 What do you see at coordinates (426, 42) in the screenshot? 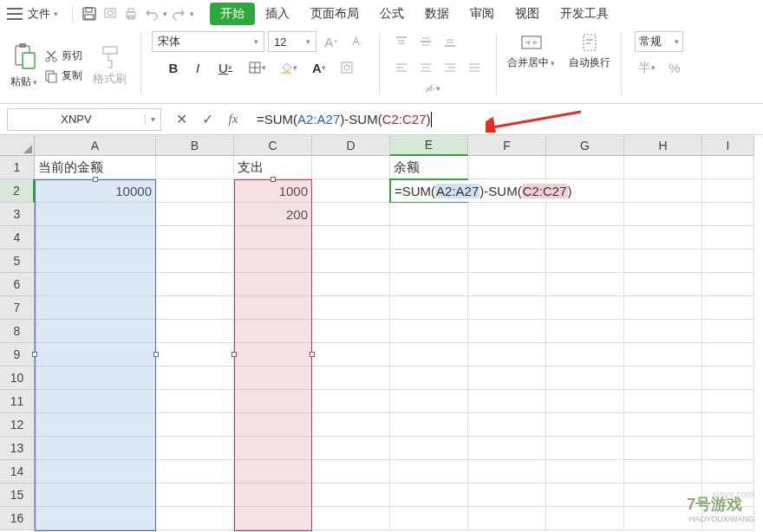
I see `align-middle-icon` at bounding box center [426, 42].